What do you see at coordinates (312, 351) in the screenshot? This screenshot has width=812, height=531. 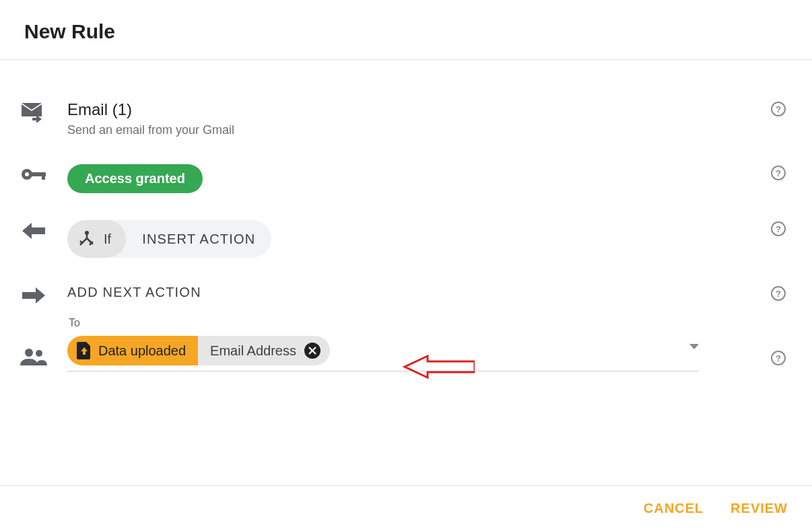 I see `close-icon` at bounding box center [312, 351].